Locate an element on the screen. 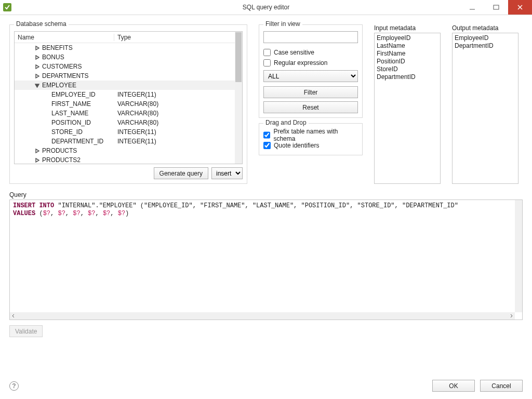  list-item: FirstName is located at coordinates (407, 54).